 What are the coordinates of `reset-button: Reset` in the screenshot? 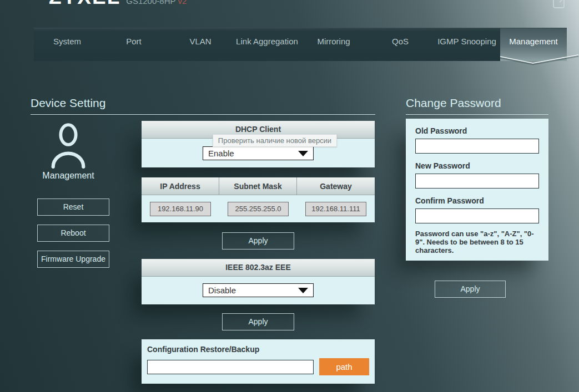 It's located at (73, 207).